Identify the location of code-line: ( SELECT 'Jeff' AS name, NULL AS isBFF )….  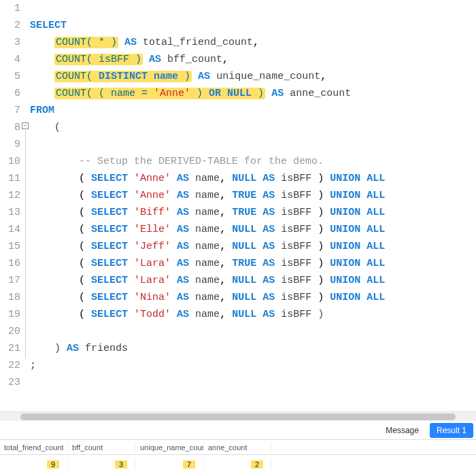
(253, 246).